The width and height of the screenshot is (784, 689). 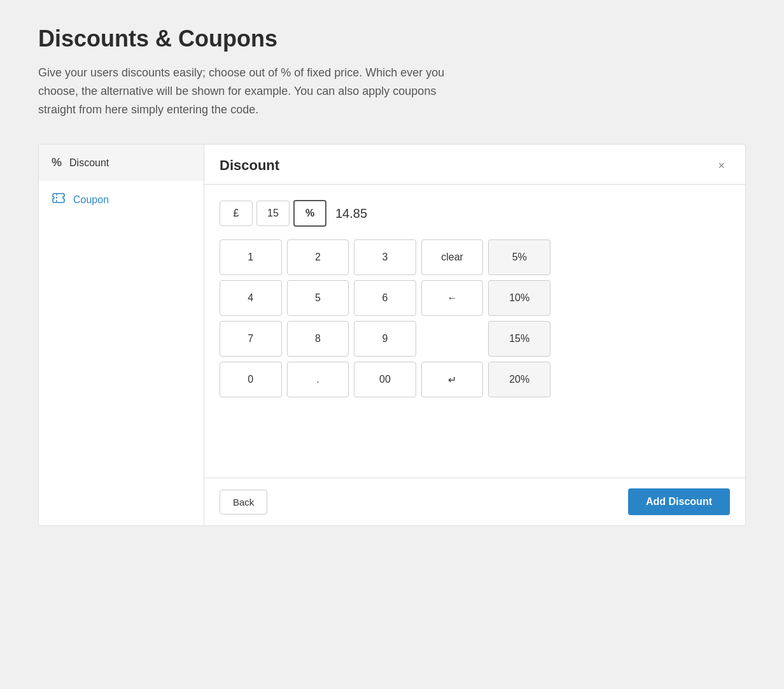 I want to click on close-button: ×, so click(x=722, y=166).